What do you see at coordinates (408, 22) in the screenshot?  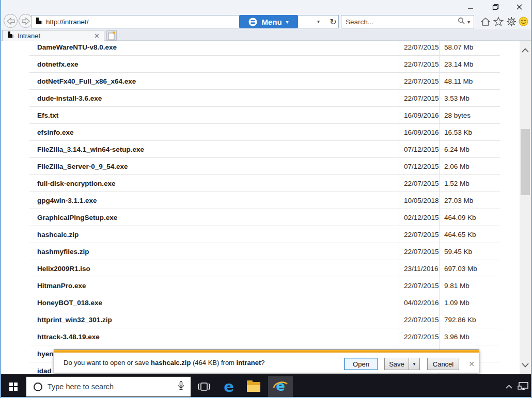 I see `browser-search-box: Search... ▾` at bounding box center [408, 22].